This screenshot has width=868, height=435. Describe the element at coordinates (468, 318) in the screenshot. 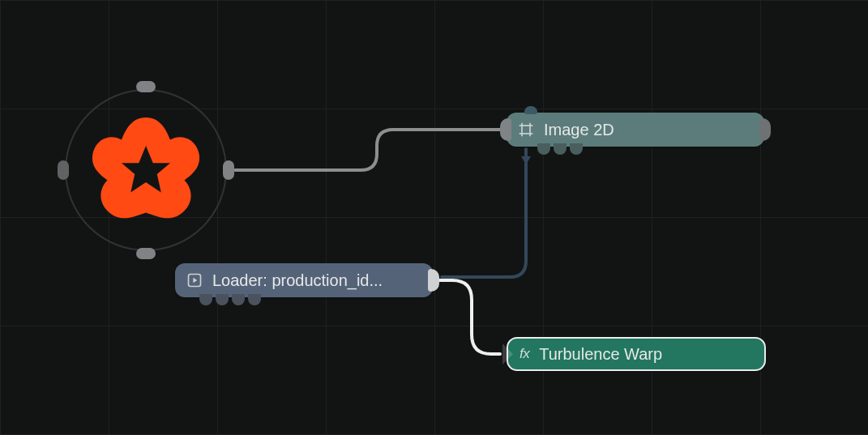

I see `wire-loader-to-turbulence` at that location.